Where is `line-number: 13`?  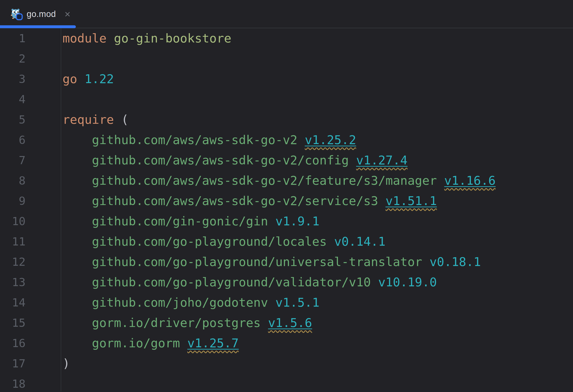 line-number: 13 is located at coordinates (13, 282).